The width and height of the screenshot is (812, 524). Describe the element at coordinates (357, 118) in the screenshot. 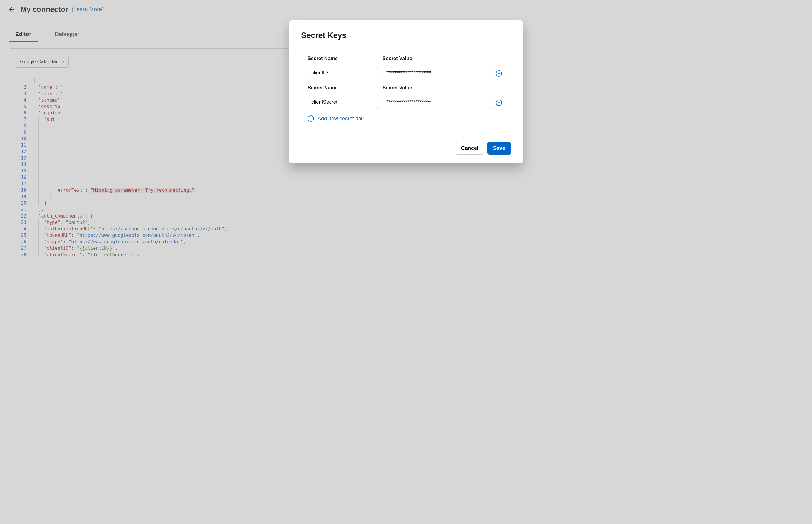

I see `add-secret-pair-button: + Add new secret pair` at that location.